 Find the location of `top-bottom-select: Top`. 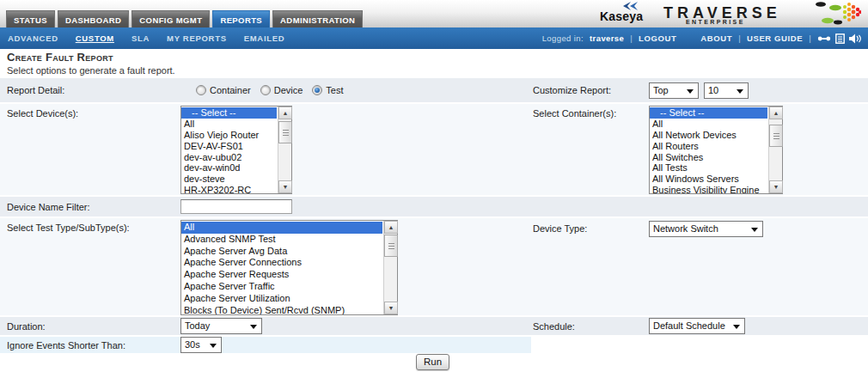

top-bottom-select: Top is located at coordinates (674, 91).